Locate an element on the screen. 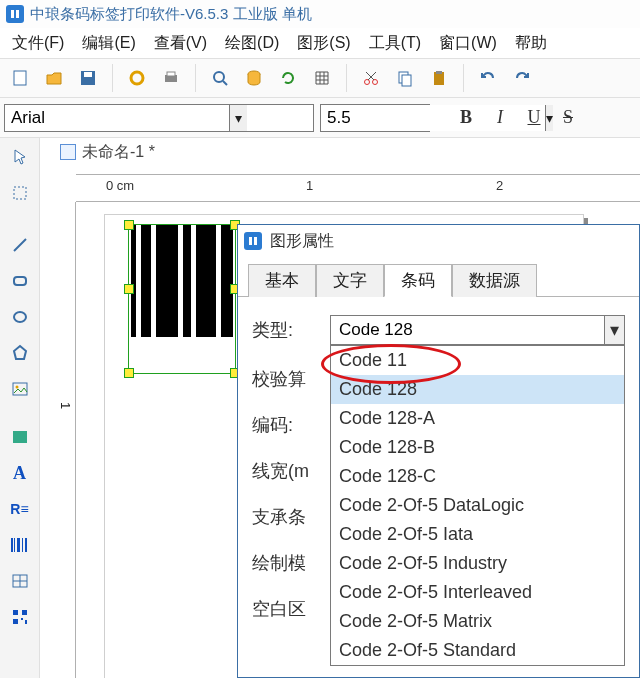 This screenshot has width=640, height=678. tab-barcode: 条码 is located at coordinates (418, 280).